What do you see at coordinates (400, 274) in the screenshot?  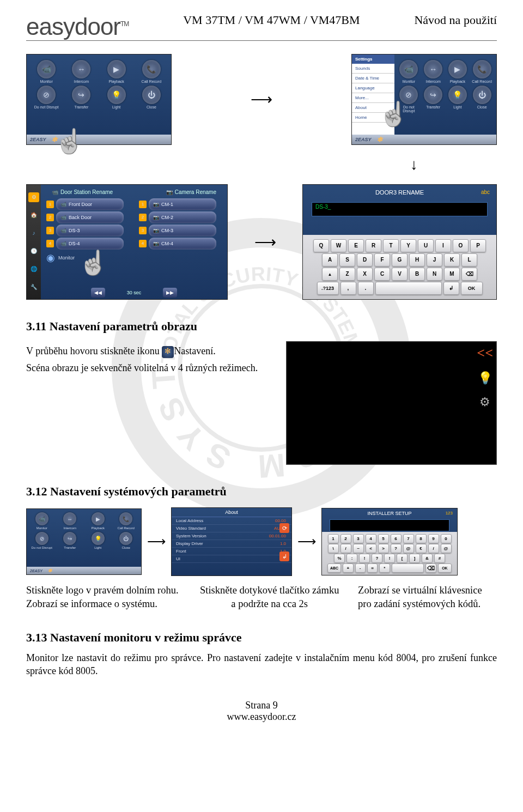 I see `key: V` at bounding box center [400, 274].